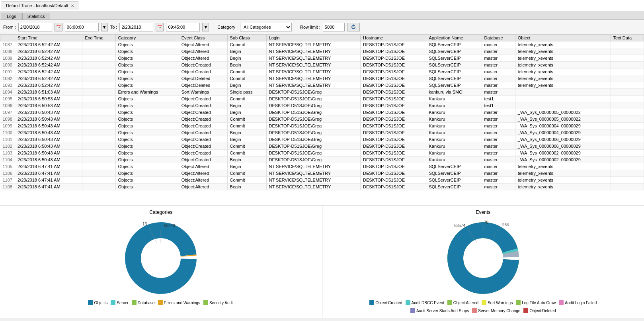 This screenshot has height=321, width=644. What do you see at coordinates (322, 160) in the screenshot?
I see `table-row: 1104 2/23/2018 6:50:43 AM Objects Object…` at bounding box center [322, 160].